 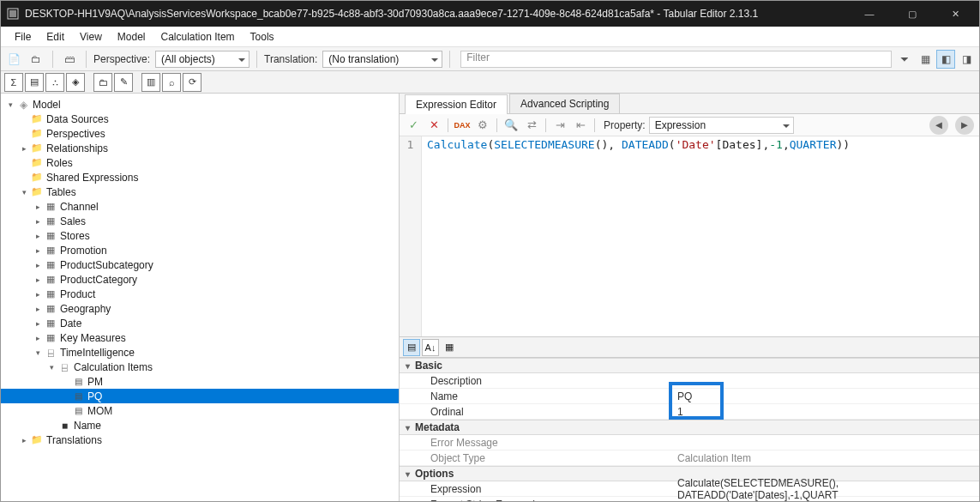 What do you see at coordinates (200, 148) in the screenshot?
I see `tree-node-relationships: Relationships` at bounding box center [200, 148].